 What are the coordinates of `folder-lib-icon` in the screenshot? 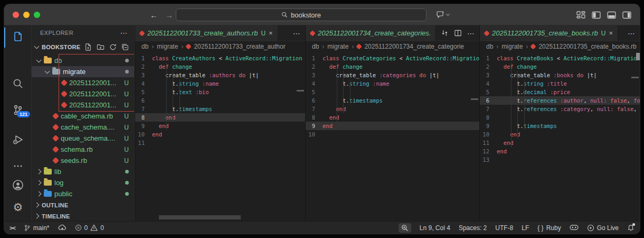 It's located at (48, 171).